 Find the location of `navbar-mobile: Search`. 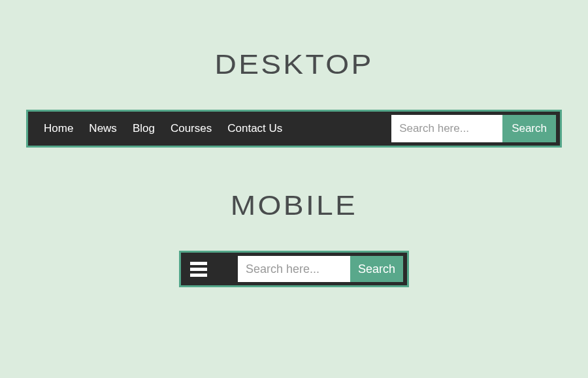

navbar-mobile: Search is located at coordinates (294, 269).